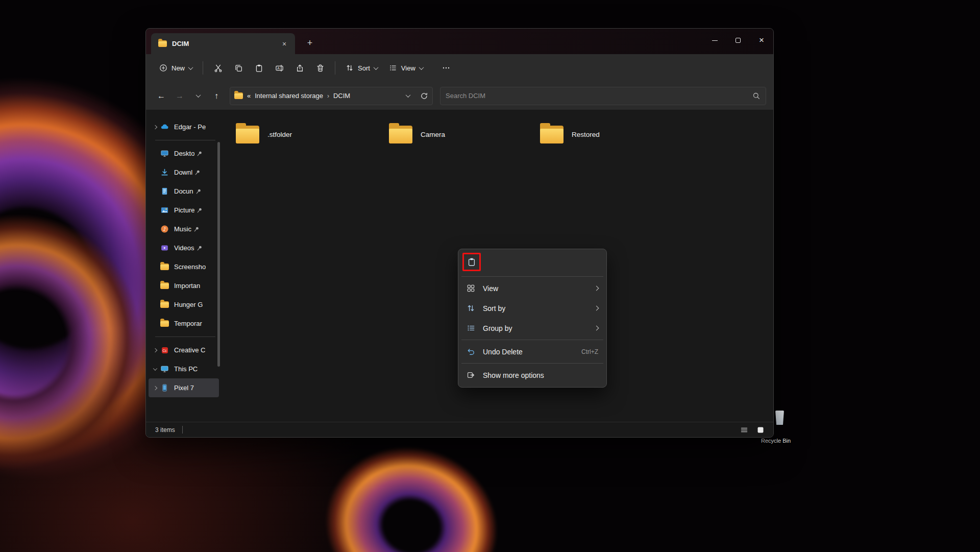 The image size is (980, 552). I want to click on menu-item-sort-by: Sort by, so click(532, 308).